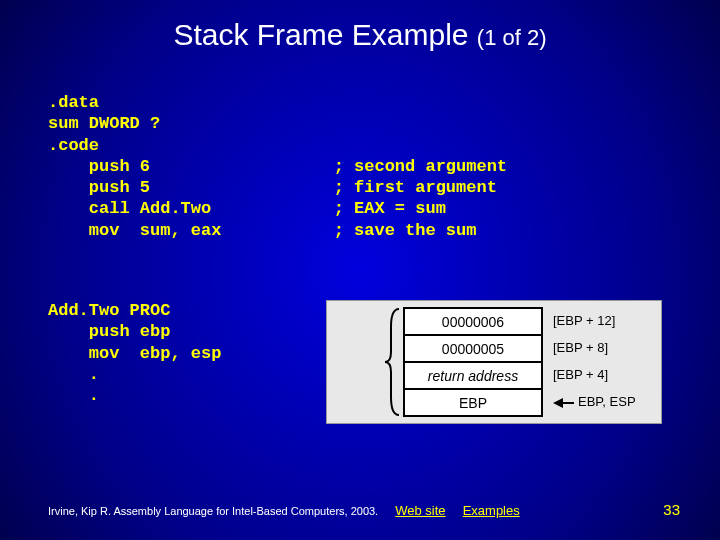  Describe the element at coordinates (473, 362) in the screenshot. I see `stack-table: 00000006 00000005 return address EBP` at that location.